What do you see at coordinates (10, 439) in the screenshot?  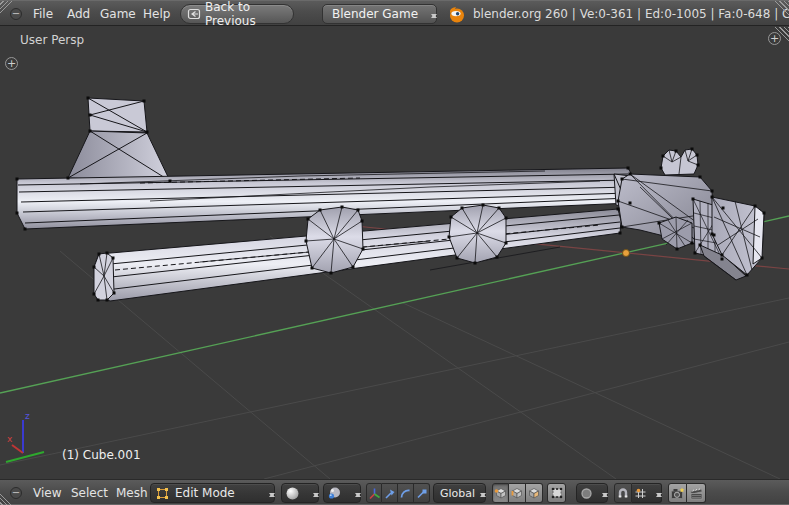 I see `gizmo-x-label: x` at bounding box center [10, 439].